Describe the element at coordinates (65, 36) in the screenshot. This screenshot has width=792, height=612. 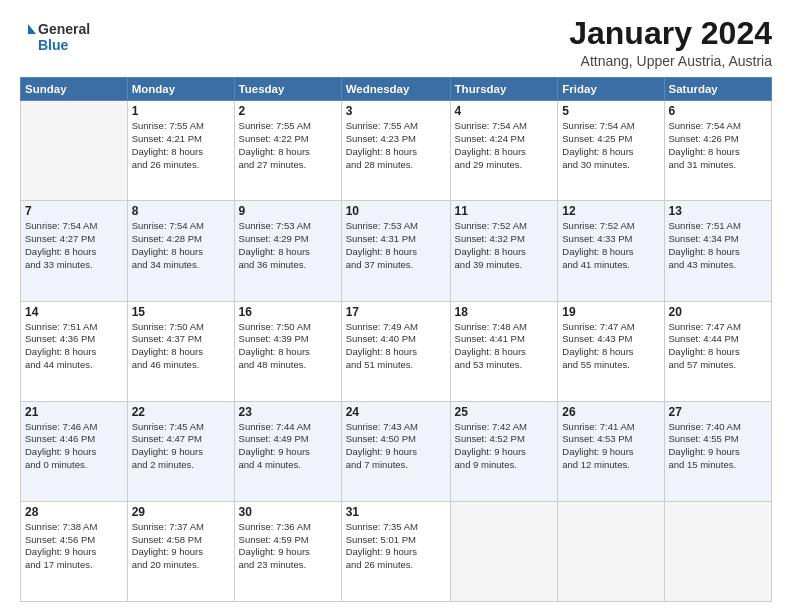
I see `logo: GeneralBlue` at that location.